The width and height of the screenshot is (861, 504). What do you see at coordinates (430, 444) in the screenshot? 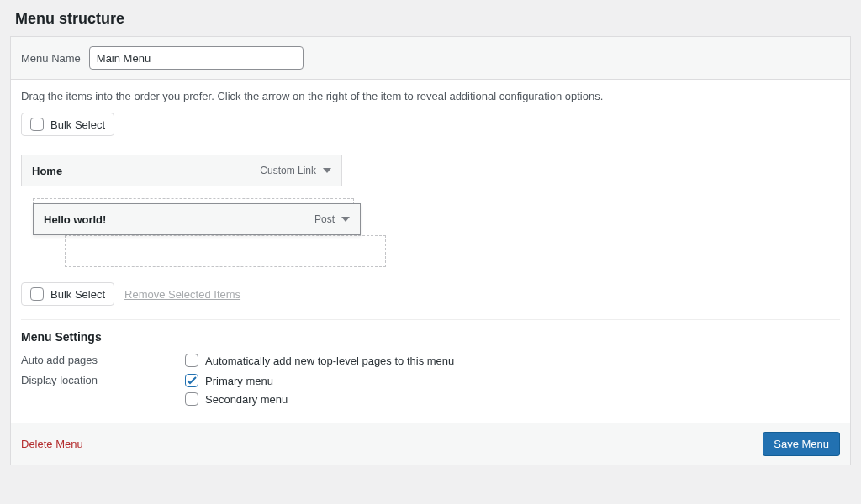
I see `panel-footer: Delete Menu Save Menu` at bounding box center [430, 444].